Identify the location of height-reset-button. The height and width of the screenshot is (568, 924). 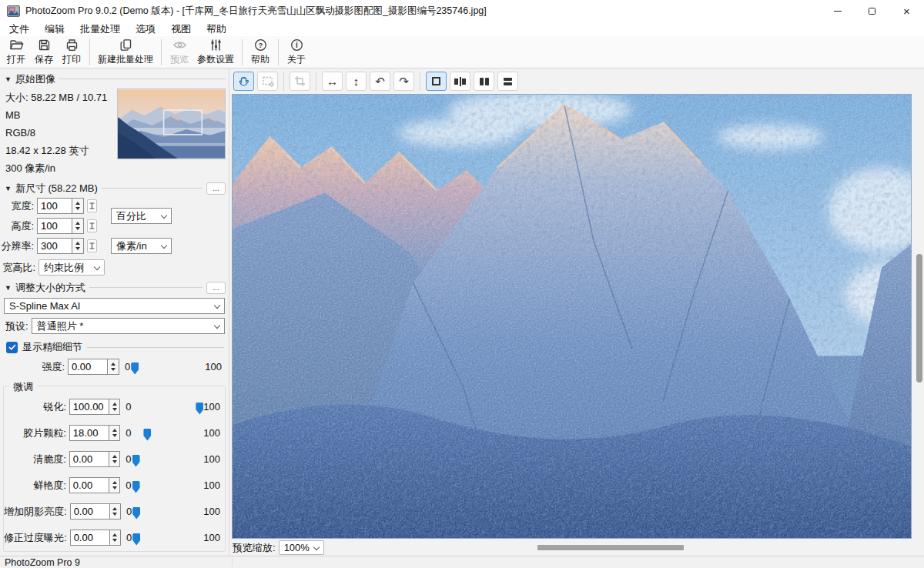
(92, 226).